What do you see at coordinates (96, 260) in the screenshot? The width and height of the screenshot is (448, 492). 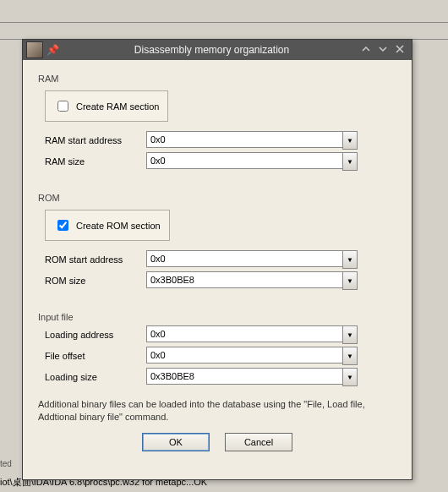 I see `rom-start-label: ROM start address` at bounding box center [96, 260].